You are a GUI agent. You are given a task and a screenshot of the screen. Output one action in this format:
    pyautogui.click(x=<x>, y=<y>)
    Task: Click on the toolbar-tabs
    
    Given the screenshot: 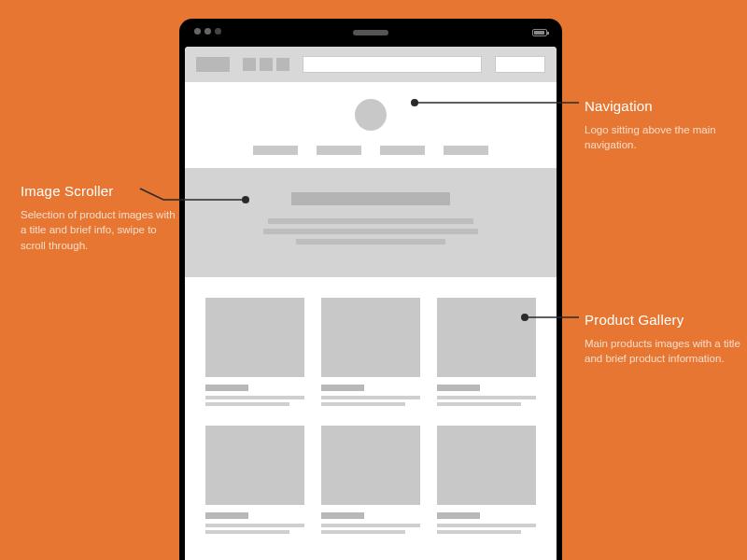 What is the action you would take?
    pyautogui.click(x=266, y=64)
    